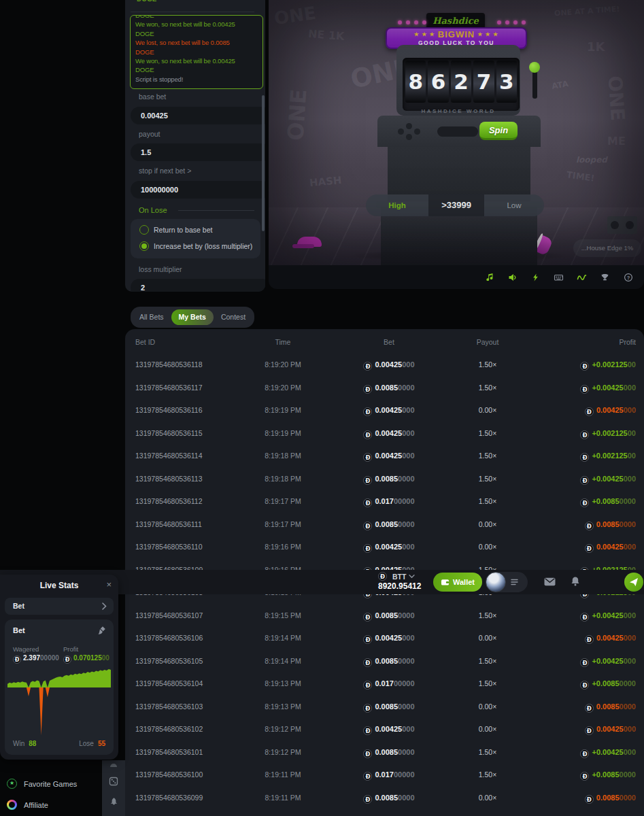 The width and height of the screenshot is (644, 816). I want to click on loss-multiplier-label: loss multiplier, so click(160, 269).